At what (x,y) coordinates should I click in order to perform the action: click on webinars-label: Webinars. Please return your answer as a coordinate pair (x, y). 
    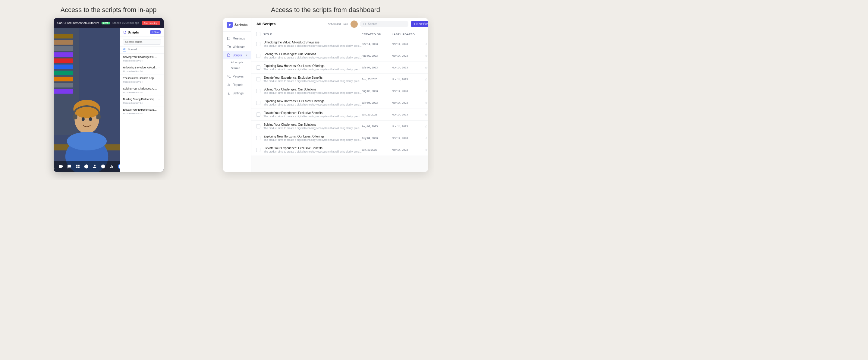
    Looking at the image, I should click on (239, 47).